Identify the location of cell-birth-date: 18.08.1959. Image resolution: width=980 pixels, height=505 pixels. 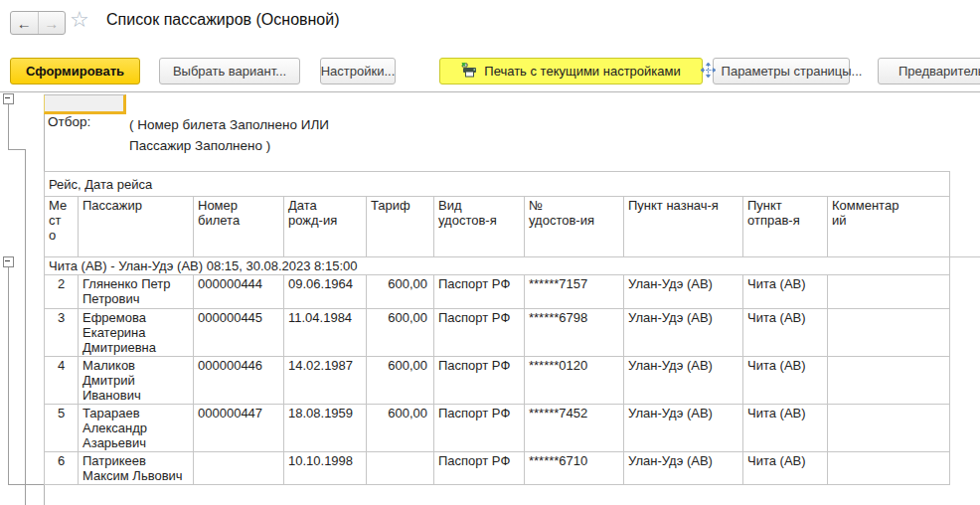
(326, 428).